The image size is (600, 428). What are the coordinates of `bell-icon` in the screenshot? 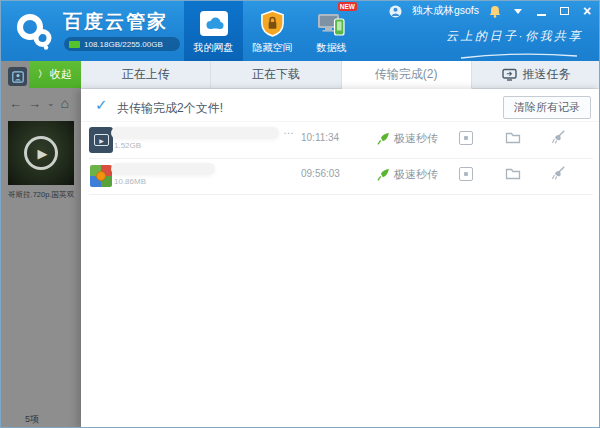 It's located at (495, 11).